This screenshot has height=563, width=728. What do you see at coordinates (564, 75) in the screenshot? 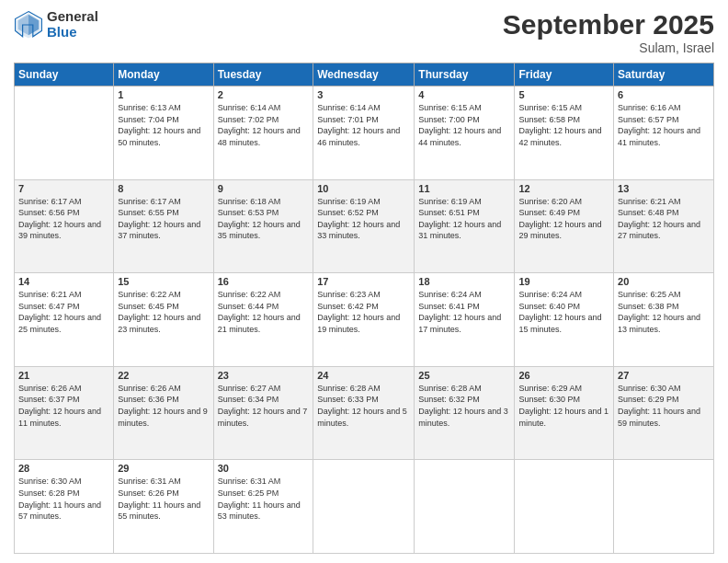
I see `day-header-friday: Friday` at bounding box center [564, 75].